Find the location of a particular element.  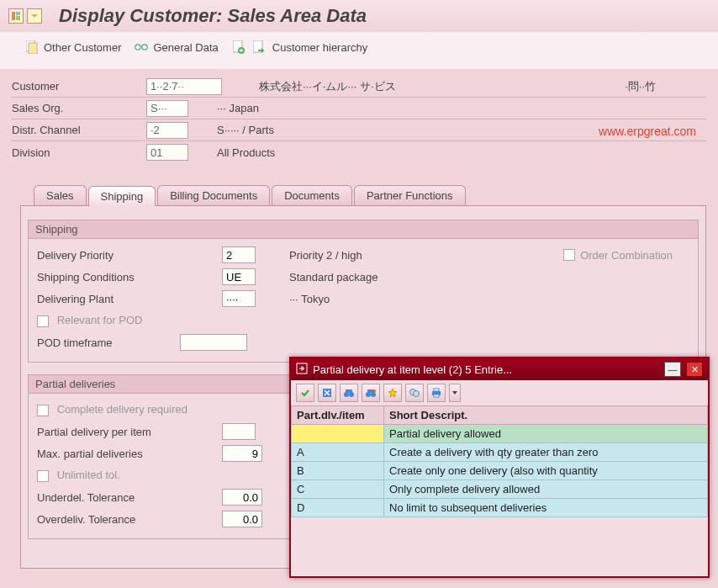

customer-desc1: 株式会社···イ·ムル··· サ·ビス is located at coordinates (328, 87).